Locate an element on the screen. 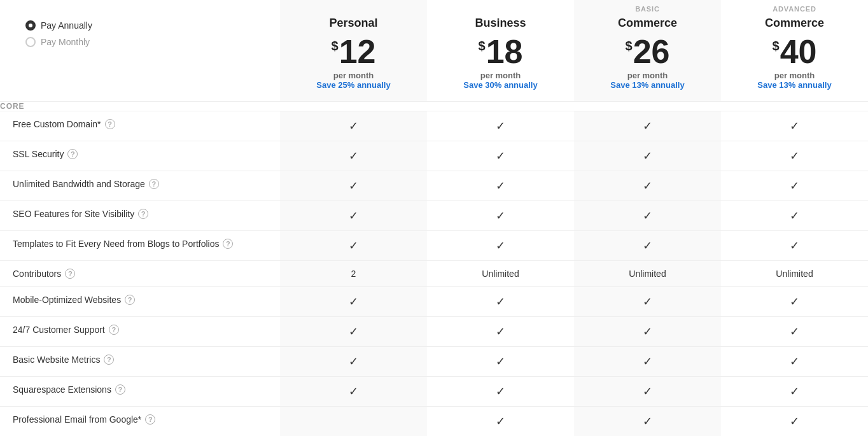 The width and height of the screenshot is (868, 436). feature-value-0-5-2: Unlimited is located at coordinates (648, 274).